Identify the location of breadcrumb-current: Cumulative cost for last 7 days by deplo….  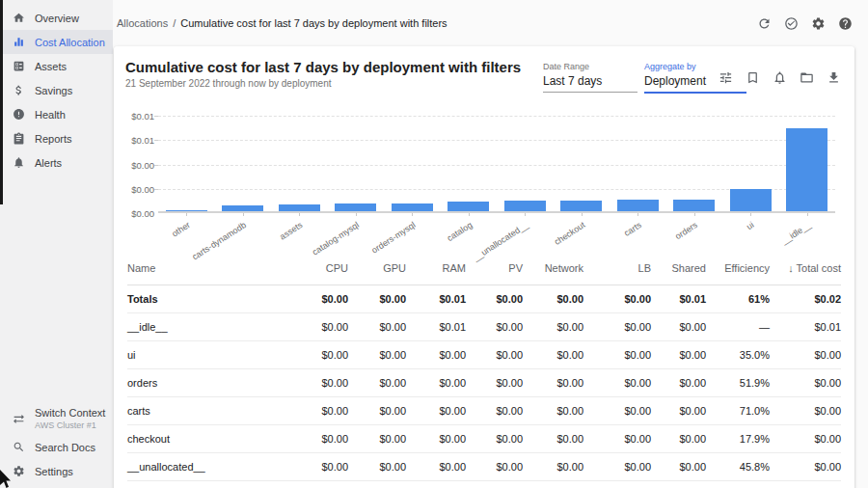
(313, 23).